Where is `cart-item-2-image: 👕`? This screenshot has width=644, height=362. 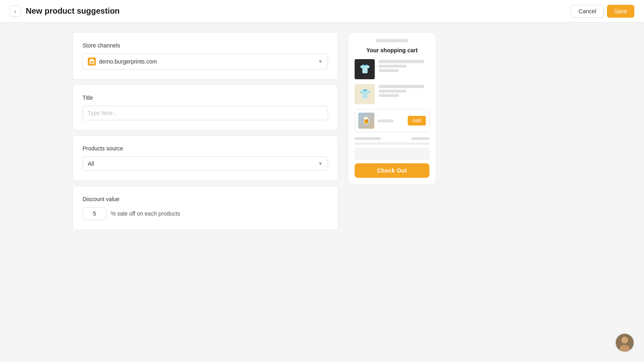
cart-item-2-image: 👕 is located at coordinates (365, 94).